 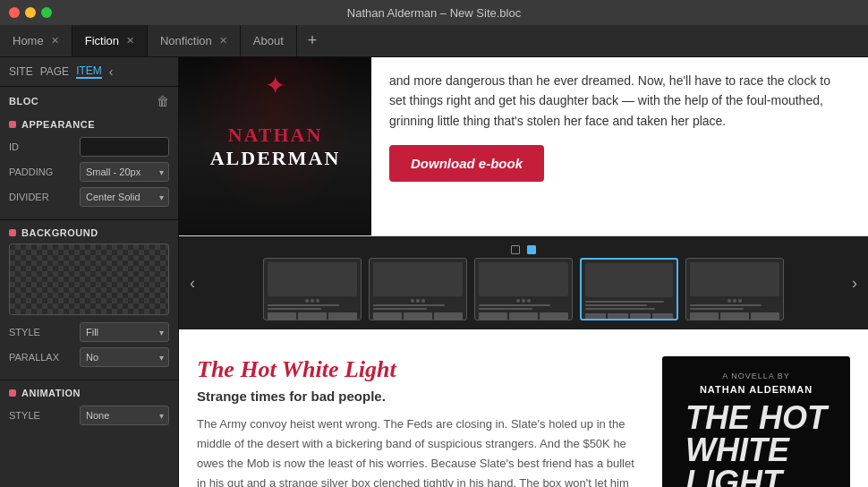 I want to click on tab-about: About, so click(x=268, y=41).